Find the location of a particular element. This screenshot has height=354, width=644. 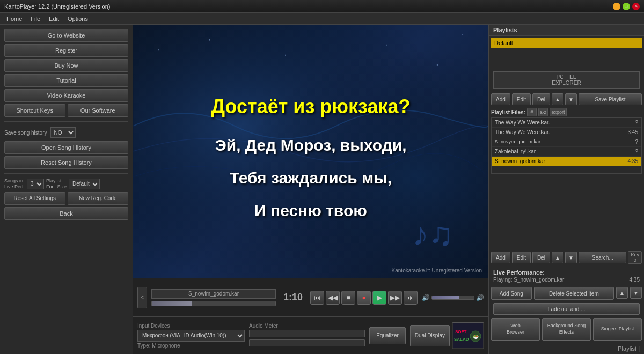

files-action-bar: Add Edit Del ▲ ▼ Search... Key0 is located at coordinates (567, 257).